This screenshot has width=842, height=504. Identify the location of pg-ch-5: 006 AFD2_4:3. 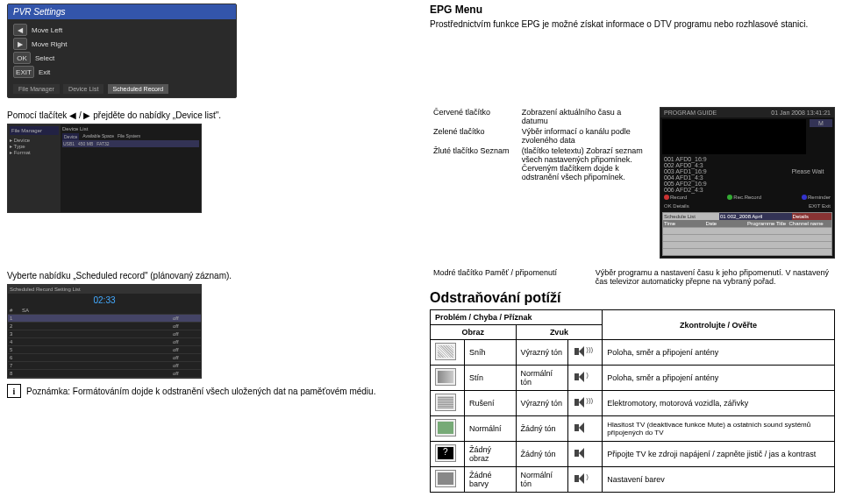
(721, 189).